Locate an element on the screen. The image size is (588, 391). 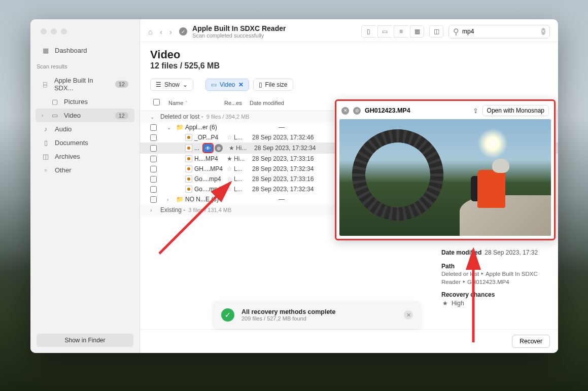
home-button: ⌂ is located at coordinates (150, 31).